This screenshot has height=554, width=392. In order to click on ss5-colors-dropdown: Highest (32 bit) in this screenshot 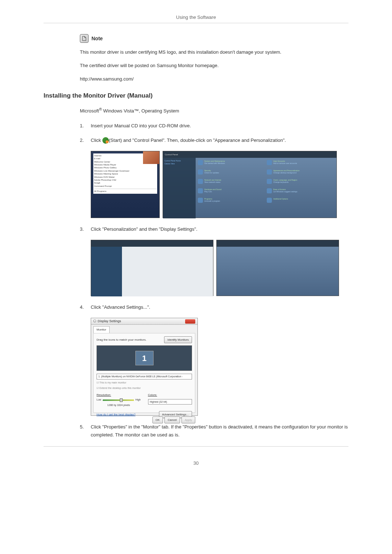, I will do `click(170, 402)`.